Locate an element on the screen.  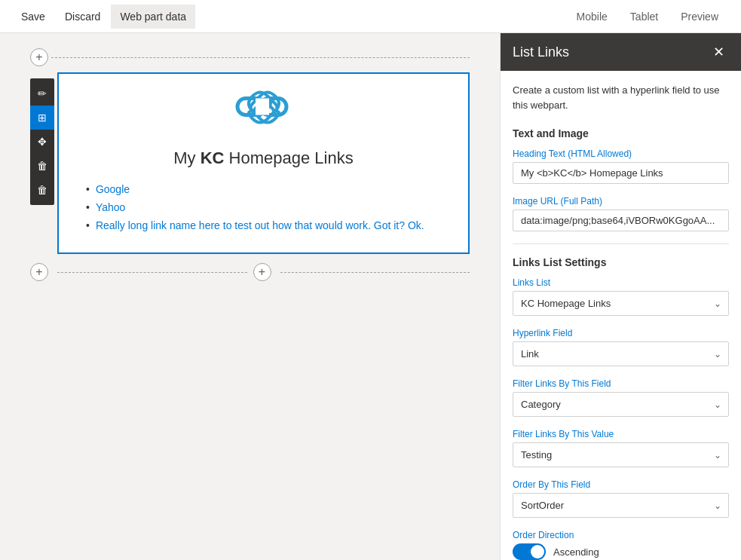
webpart-links-list: Google Yahoo Really long link name here … is located at coordinates (264, 207).